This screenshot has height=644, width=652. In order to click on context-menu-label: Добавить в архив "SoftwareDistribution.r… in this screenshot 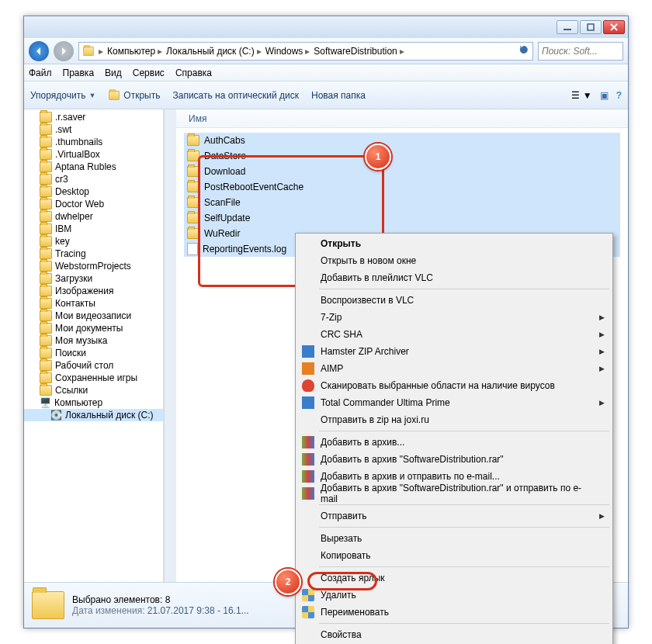, I will do `click(458, 493)`.